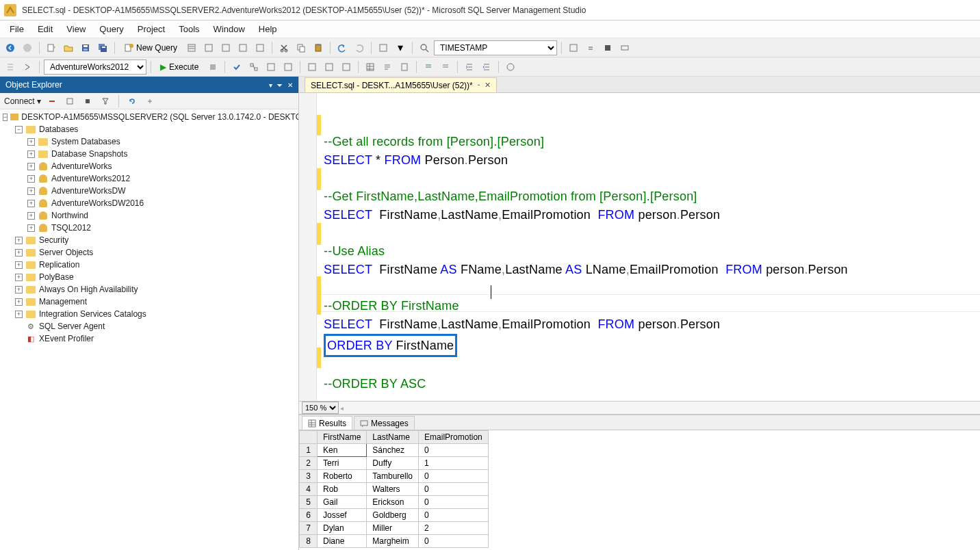 The width and height of the screenshot is (980, 550). Describe the element at coordinates (68, 48) in the screenshot. I see `open-file-icon` at that location.